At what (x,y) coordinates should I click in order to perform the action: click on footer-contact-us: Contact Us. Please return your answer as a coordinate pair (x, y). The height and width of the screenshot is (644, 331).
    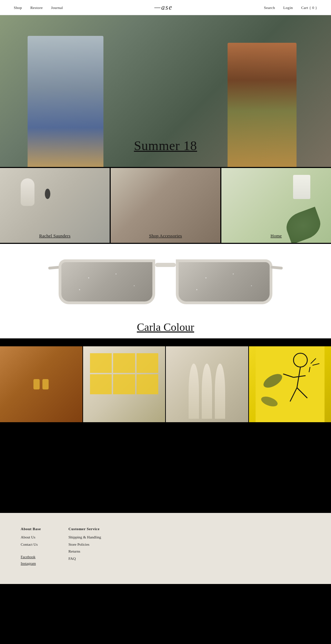
    Looking at the image, I should click on (31, 544).